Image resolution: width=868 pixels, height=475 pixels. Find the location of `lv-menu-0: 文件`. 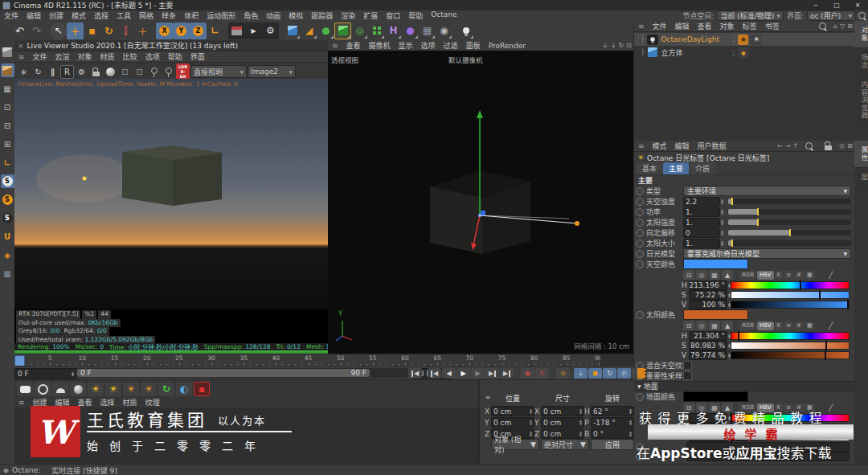

lv-menu-0: 文件 is located at coordinates (40, 56).